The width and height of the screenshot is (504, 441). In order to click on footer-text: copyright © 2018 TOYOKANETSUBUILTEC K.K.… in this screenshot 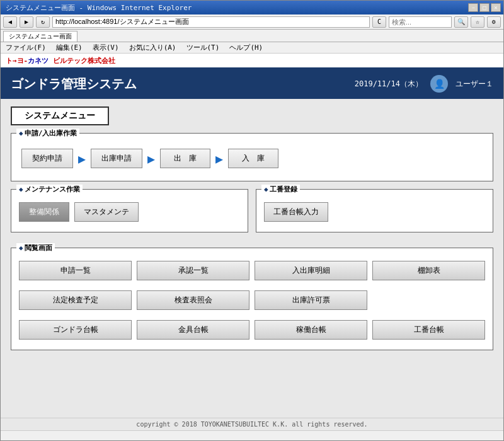, I will do `click(252, 425)`.